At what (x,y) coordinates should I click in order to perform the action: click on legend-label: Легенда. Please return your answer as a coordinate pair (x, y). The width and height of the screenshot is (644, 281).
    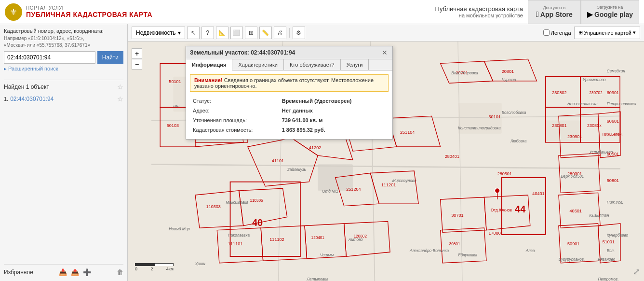
    Looking at the image, I should click on (561, 33).